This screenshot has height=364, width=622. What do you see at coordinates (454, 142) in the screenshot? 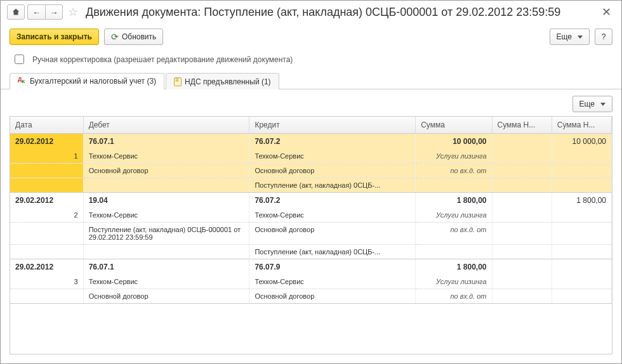
I see `cell-sum: 10 000,00` at bounding box center [454, 142].